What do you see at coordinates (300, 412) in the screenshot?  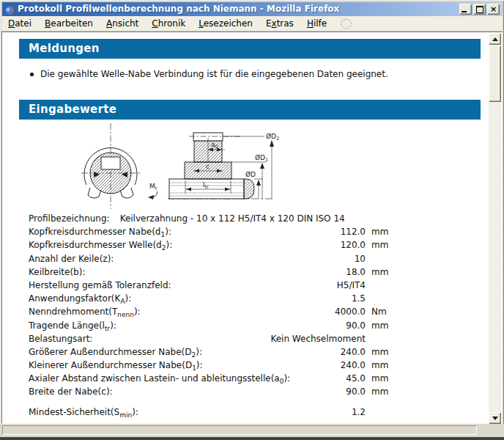 I see `row-value: 1.2` at bounding box center [300, 412].